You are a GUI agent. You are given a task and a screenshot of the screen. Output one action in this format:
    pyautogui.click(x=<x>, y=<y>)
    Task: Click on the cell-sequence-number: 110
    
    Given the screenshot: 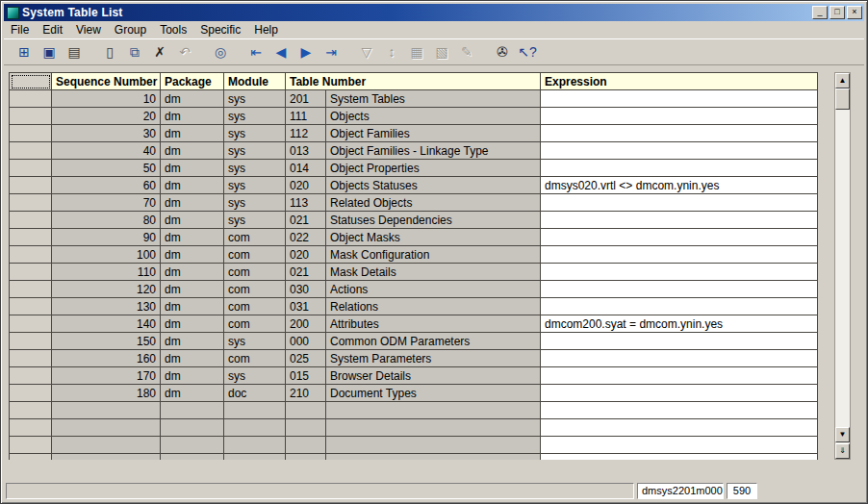 What is the action you would take?
    pyautogui.click(x=106, y=272)
    